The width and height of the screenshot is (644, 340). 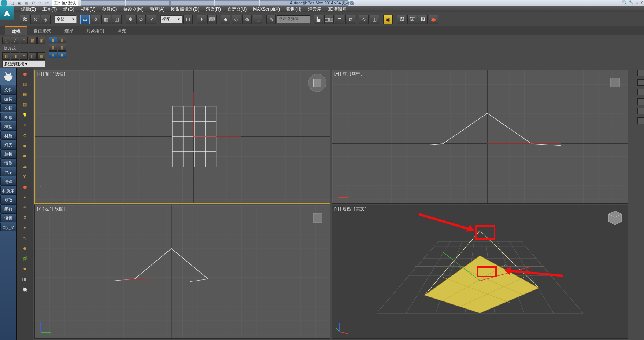 What do you see at coordinates (615, 218) in the screenshot?
I see `viewcube-persp` at bounding box center [615, 218].